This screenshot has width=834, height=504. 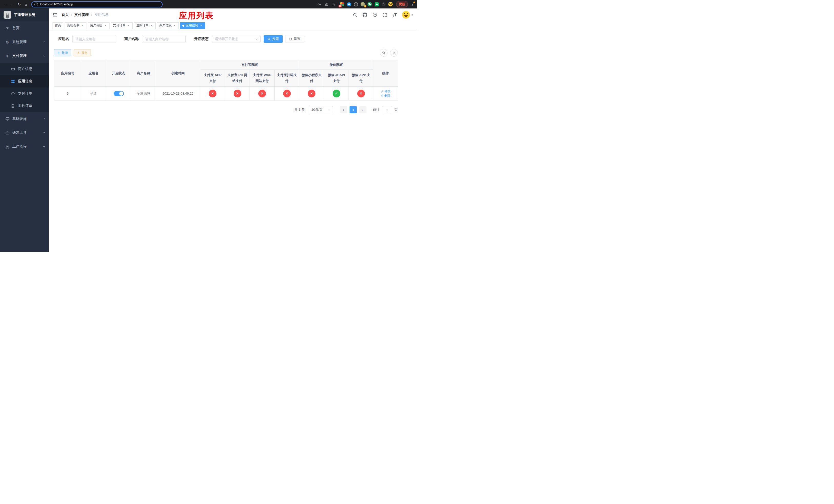 I want to click on status-select: 请选择开启状态, so click(x=236, y=39).